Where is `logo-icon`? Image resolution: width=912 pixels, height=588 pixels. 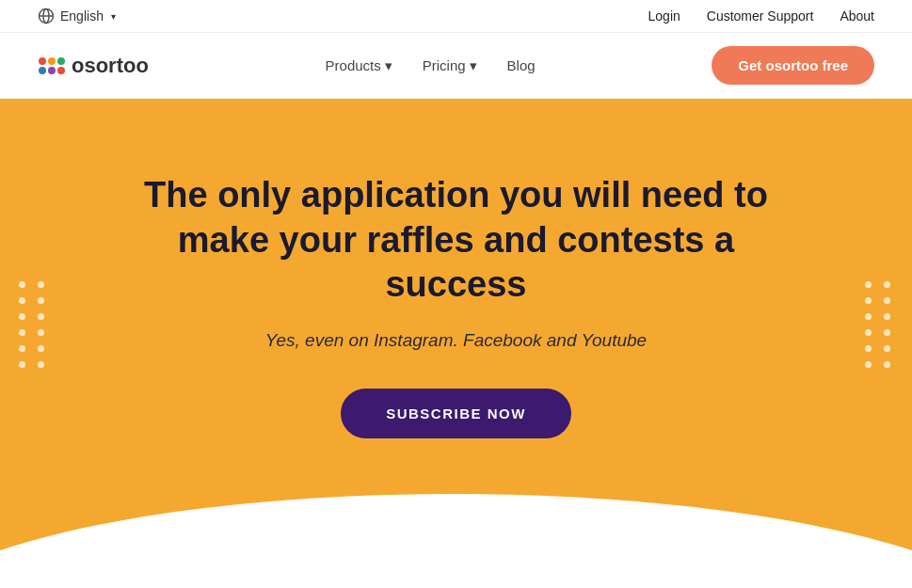
logo-icon is located at coordinates (52, 66).